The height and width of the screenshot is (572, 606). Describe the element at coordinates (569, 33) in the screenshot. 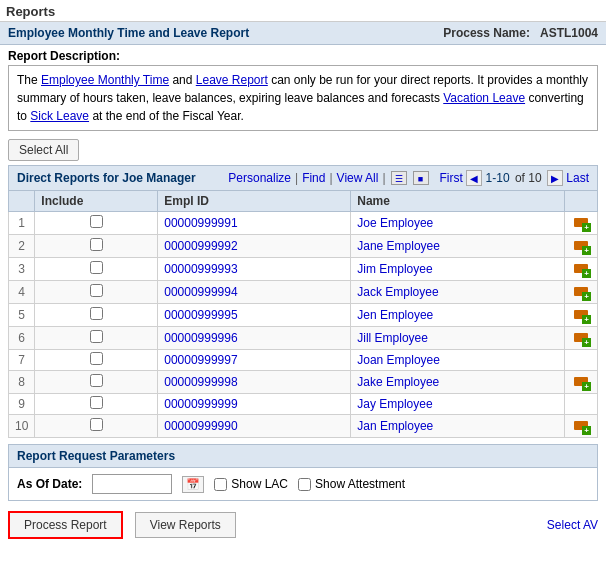

I see `process-name-value: ASTL1004` at that location.